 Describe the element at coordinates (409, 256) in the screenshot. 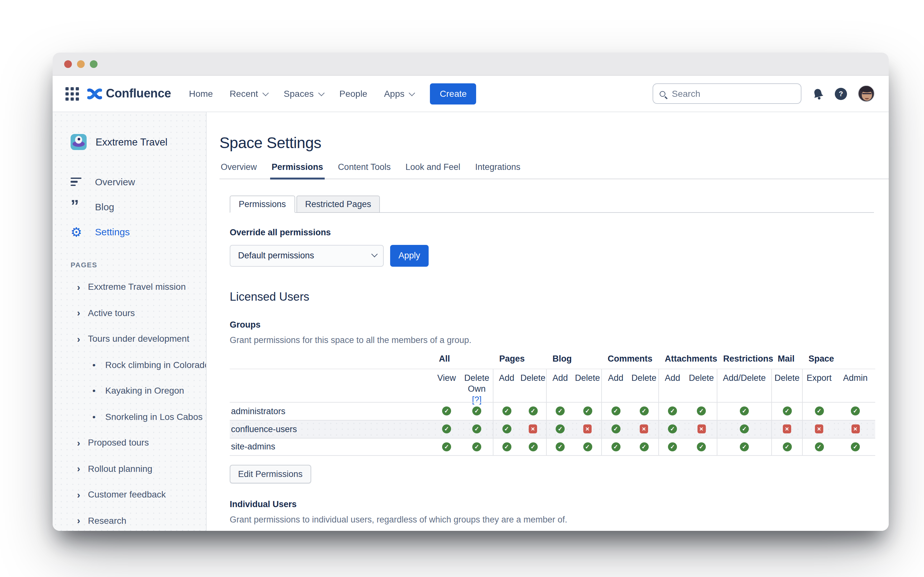

I see `apply-button: Apply` at that location.